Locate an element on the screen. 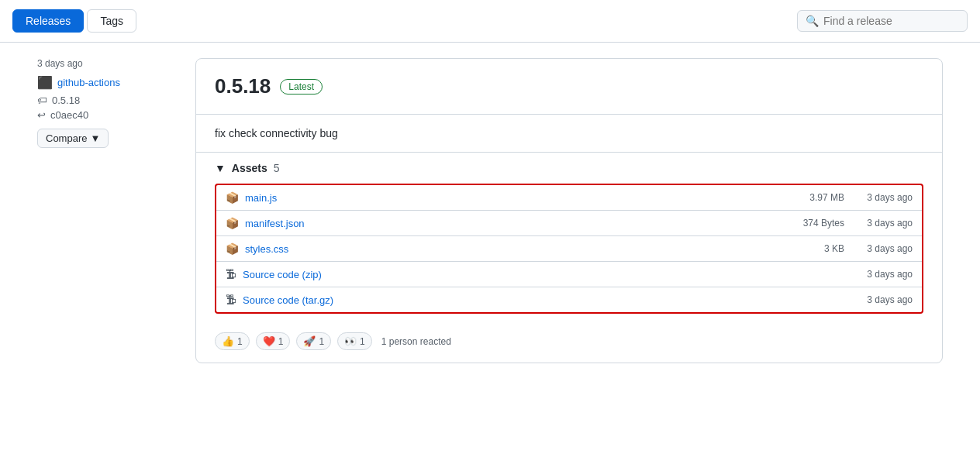 This screenshot has width=980, height=464. release-author: ⬛ github-actions is located at coordinates (110, 82).